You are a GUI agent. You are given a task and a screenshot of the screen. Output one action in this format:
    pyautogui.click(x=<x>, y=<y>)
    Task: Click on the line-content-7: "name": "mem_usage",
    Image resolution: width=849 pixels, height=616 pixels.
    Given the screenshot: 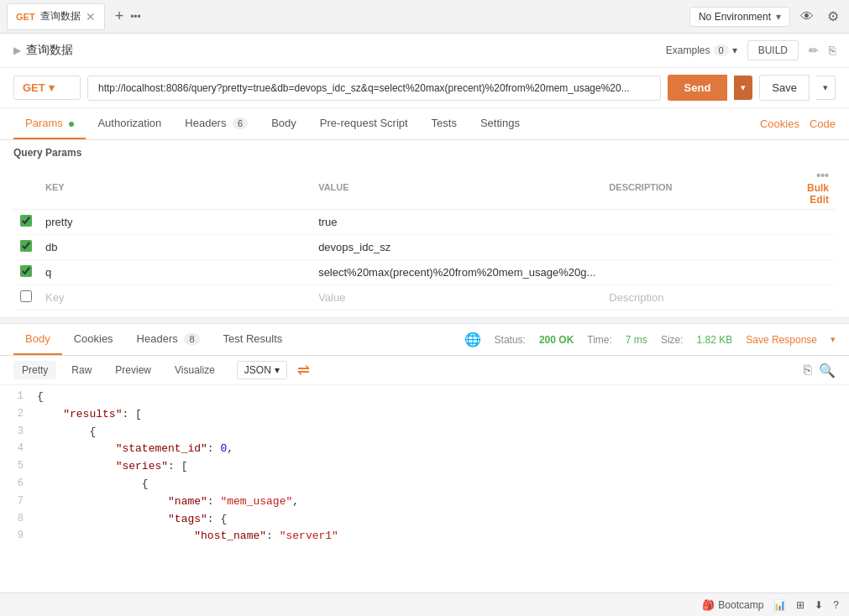 What is the action you would take?
    pyautogui.click(x=442, y=502)
    